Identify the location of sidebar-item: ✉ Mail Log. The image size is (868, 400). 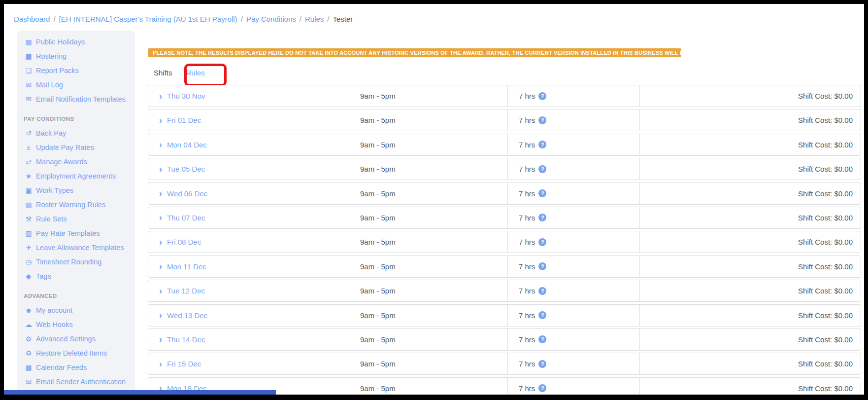
(77, 85).